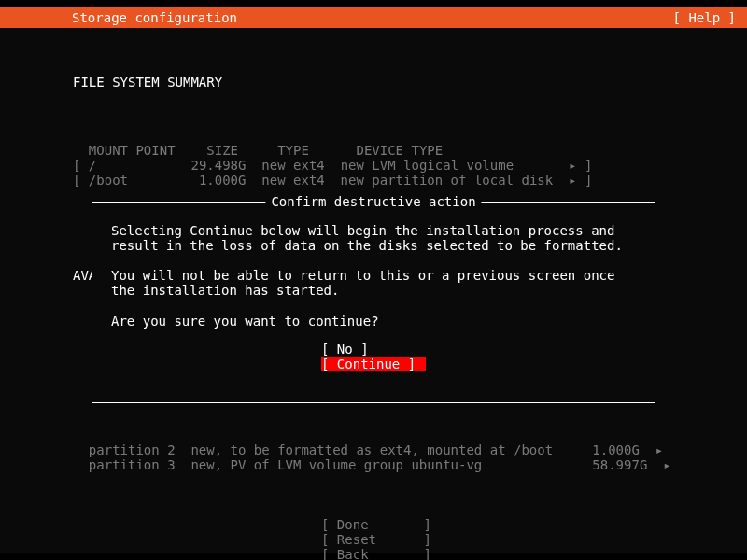  What do you see at coordinates (374, 525) in the screenshot?
I see `done-button: [ Done ]` at bounding box center [374, 525].